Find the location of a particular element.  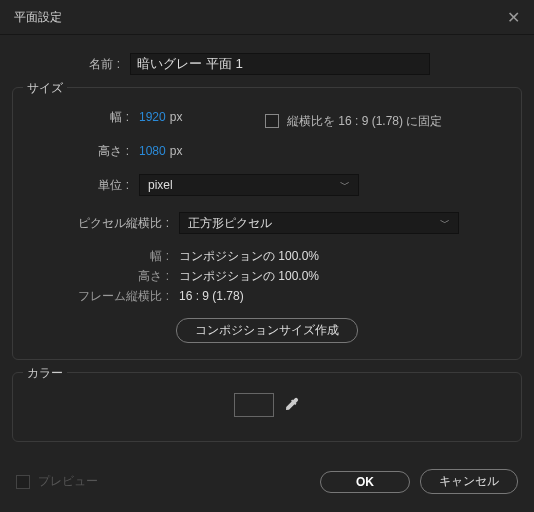

preview-label: プレビュー is located at coordinates (68, 482).